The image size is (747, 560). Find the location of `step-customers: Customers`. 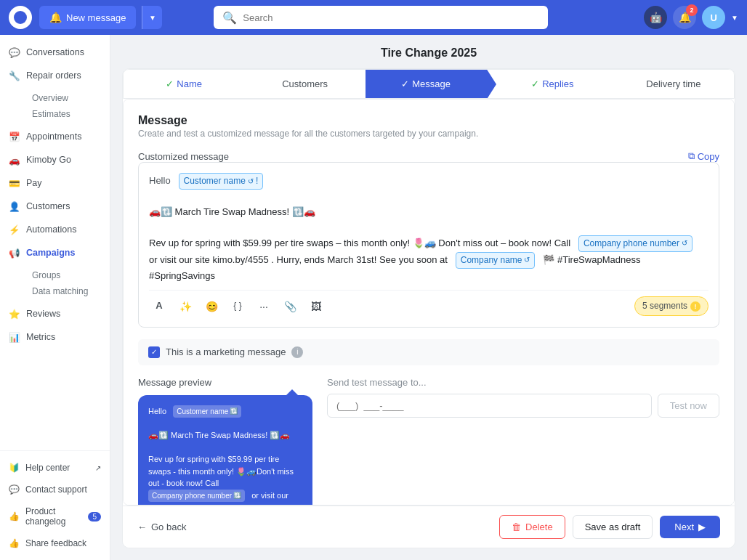

step-customers: Customers is located at coordinates (304, 84).